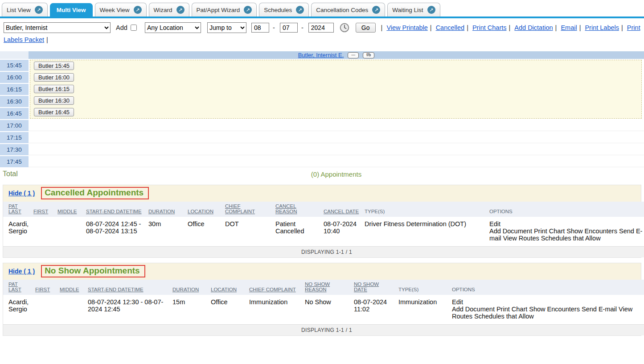 This screenshot has height=364, width=644. I want to click on option-send-email: Send E-mail, so click(599, 309).